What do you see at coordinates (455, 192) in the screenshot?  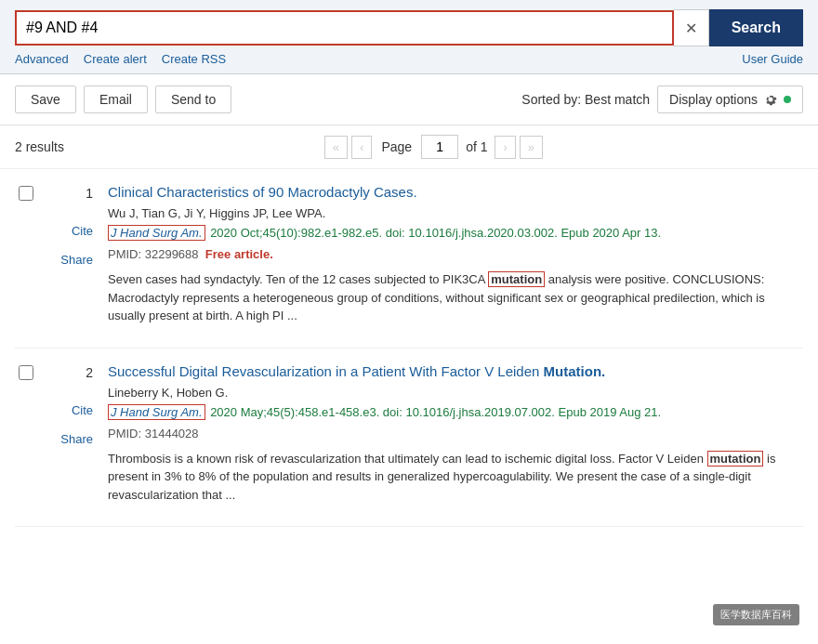 I see `result-title-1: Clinical Characteristics of 90 Macrodact…` at bounding box center [455, 192].